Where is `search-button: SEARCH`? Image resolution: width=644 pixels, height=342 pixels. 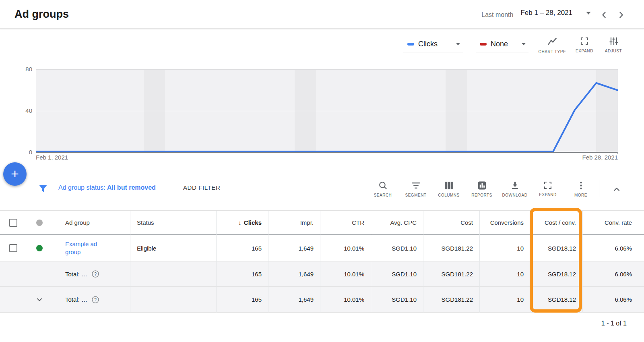 search-button: SEARCH is located at coordinates (383, 188).